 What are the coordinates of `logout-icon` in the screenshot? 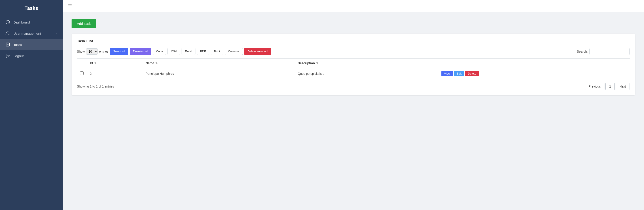 It's located at (8, 56).